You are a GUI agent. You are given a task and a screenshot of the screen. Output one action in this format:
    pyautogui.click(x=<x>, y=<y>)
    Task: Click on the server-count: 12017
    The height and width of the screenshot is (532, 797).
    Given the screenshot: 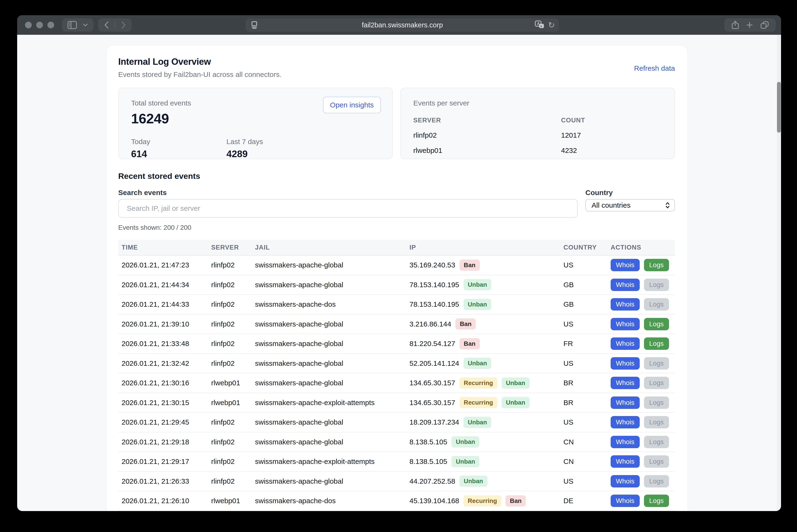 What is the action you would take?
    pyautogui.click(x=612, y=135)
    